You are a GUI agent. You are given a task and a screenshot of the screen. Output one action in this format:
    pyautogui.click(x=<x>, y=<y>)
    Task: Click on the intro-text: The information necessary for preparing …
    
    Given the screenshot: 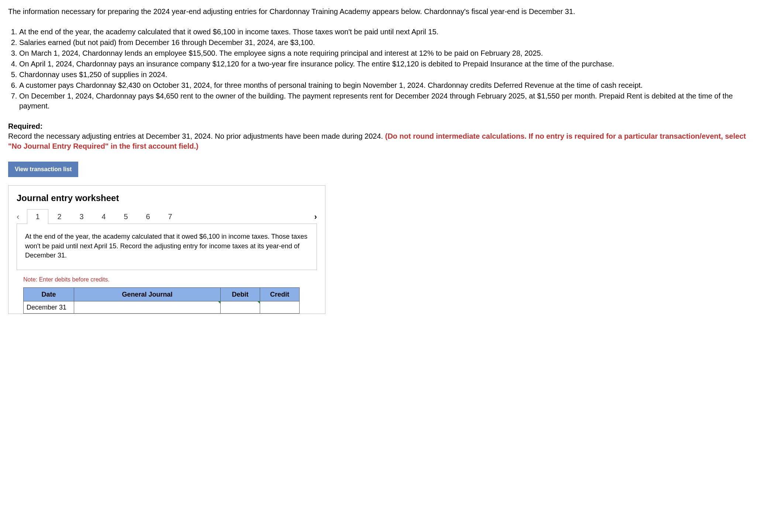 What is the action you would take?
    pyautogui.click(x=382, y=12)
    